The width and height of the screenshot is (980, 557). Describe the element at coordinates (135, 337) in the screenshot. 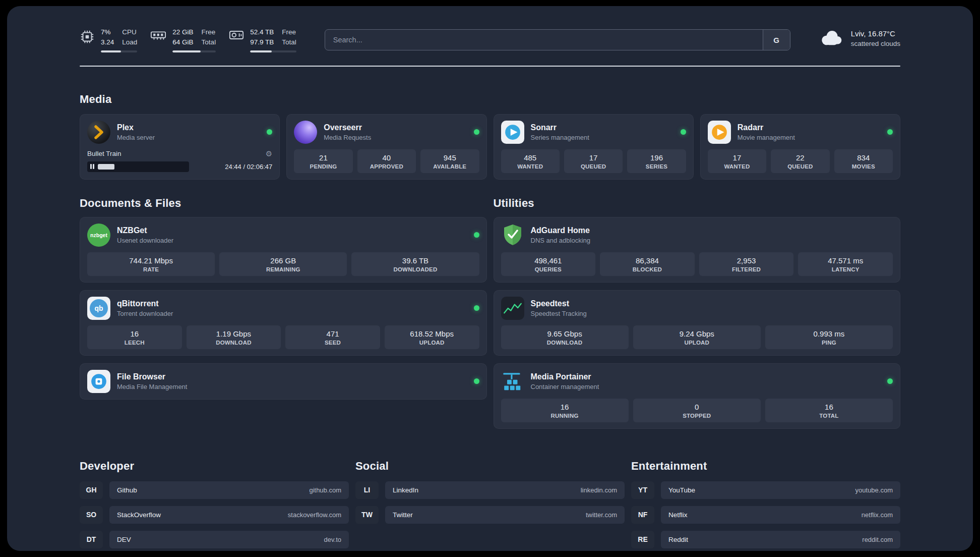

I see `stat-tile: 16LEECH` at that location.